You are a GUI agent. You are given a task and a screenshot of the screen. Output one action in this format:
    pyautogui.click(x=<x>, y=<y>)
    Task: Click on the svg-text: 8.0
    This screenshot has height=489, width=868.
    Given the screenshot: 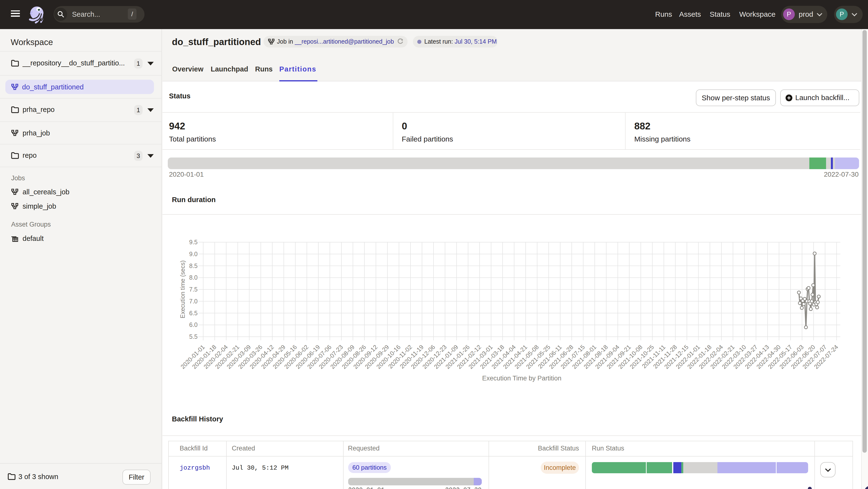 What is the action you would take?
    pyautogui.click(x=193, y=278)
    